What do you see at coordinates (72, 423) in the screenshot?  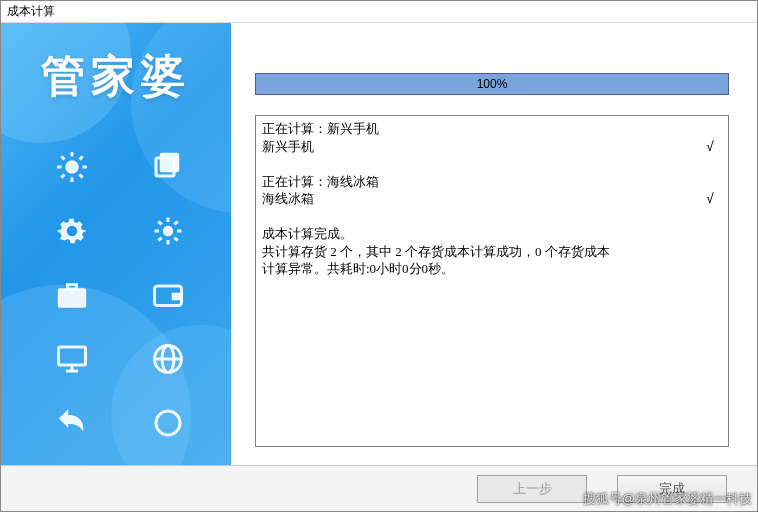 I see `undo-icon` at bounding box center [72, 423].